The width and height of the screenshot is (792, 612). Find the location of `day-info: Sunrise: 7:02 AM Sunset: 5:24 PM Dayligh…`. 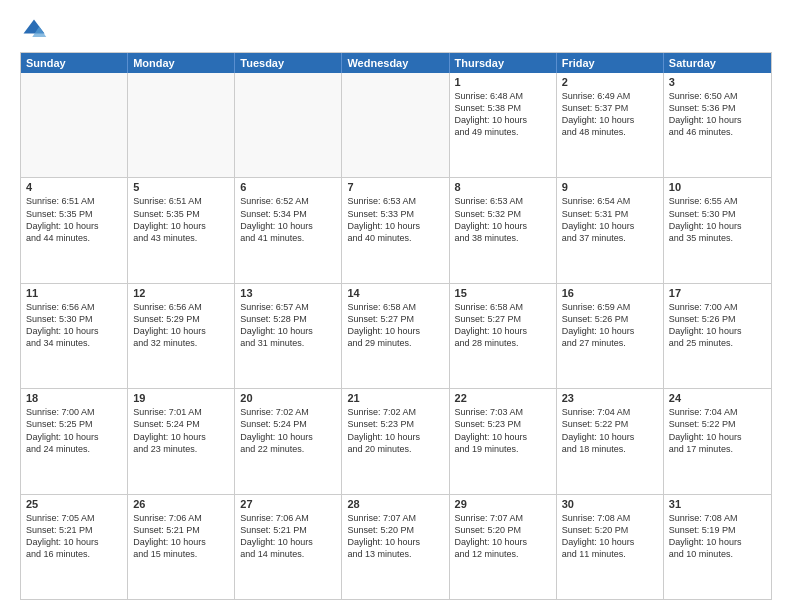

day-info: Sunrise: 7:02 AM Sunset: 5:24 PM Dayligh… is located at coordinates (288, 430).